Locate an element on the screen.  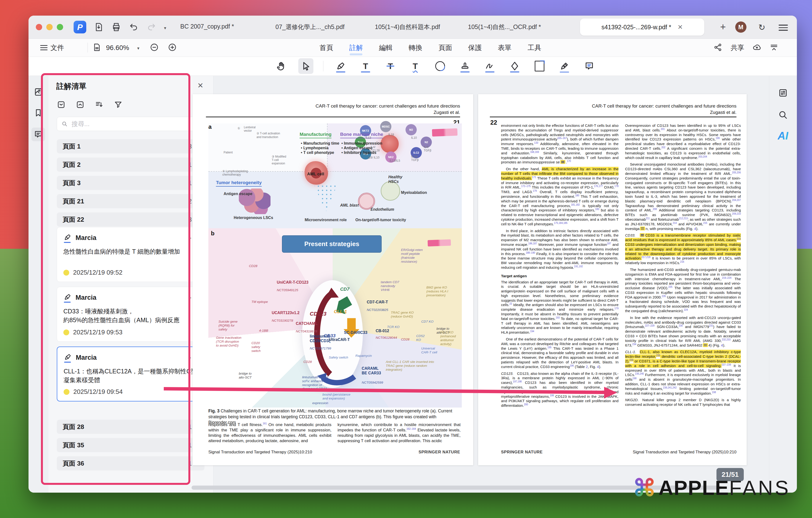
expand-all-icon is located at coordinates (80, 105).